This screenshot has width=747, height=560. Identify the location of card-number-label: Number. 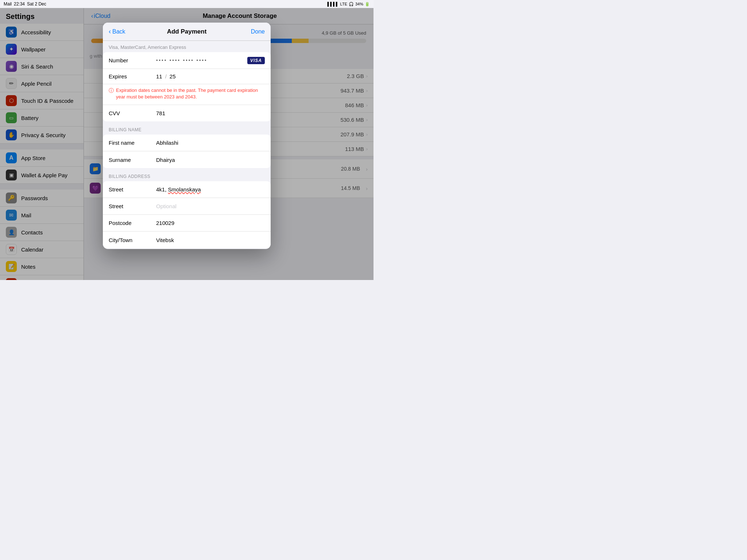
(132, 61).